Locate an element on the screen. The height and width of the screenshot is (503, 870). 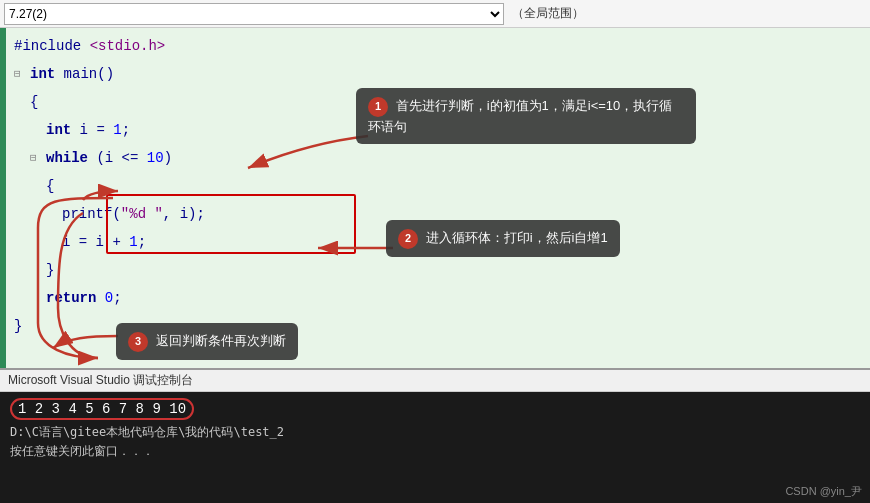
annotation-bubble-1: 1 首先进行判断，i的初值为1，满足i<=10，执行循环语句 is located at coordinates (526, 116).